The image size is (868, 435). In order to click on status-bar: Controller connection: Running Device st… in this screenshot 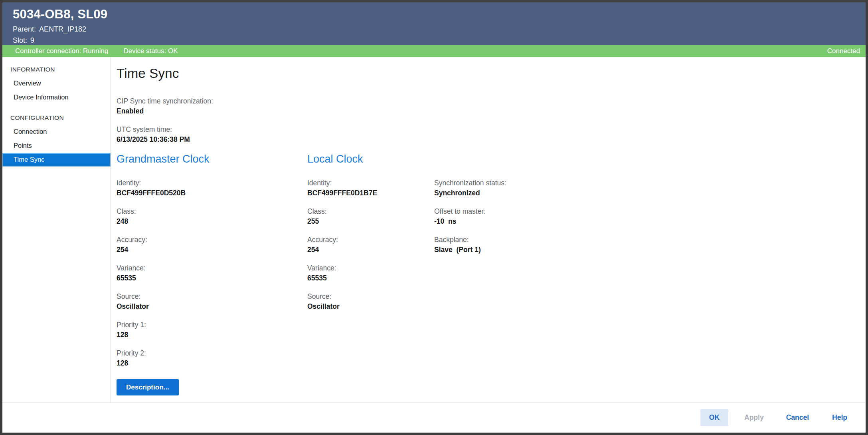, I will do `click(434, 51)`.